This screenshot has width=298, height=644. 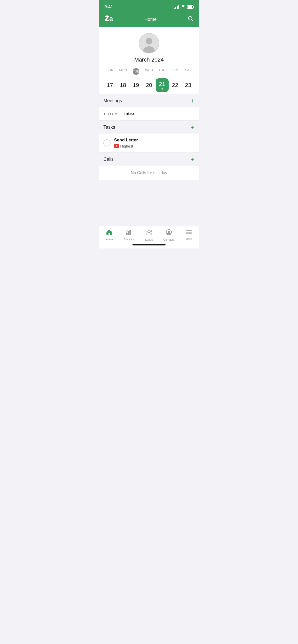 What do you see at coordinates (127, 146) in the screenshot?
I see `priority-label: Highest` at bounding box center [127, 146].